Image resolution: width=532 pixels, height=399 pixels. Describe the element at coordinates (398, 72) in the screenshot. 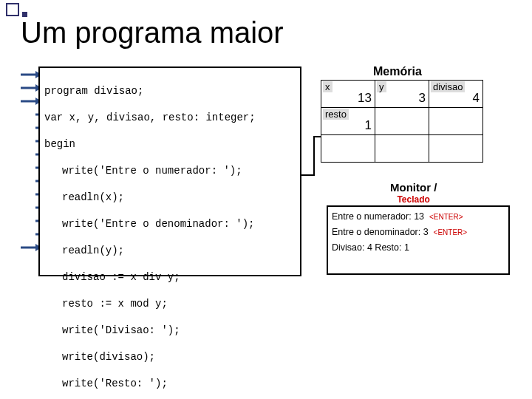

I see `memory-title: Memória` at that location.